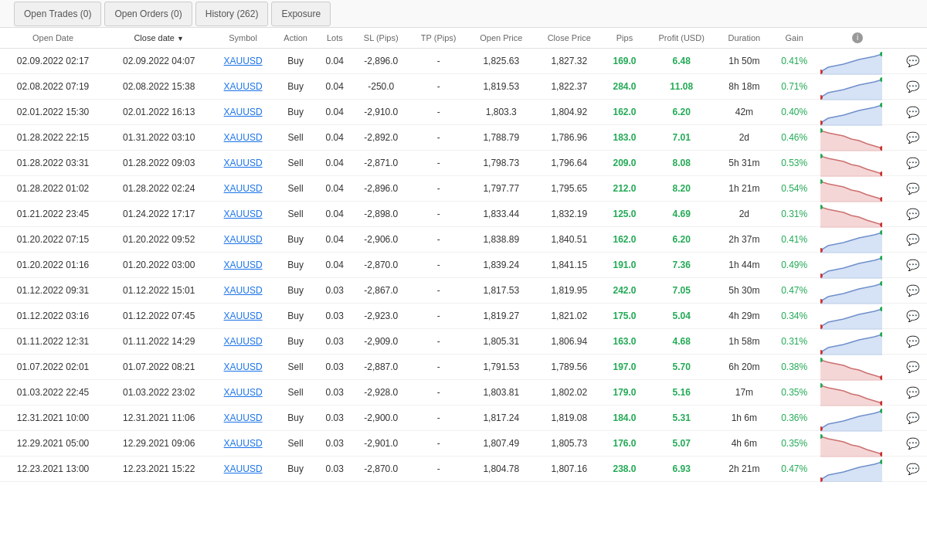  I want to click on duration-cell: 2h 37m, so click(745, 239).